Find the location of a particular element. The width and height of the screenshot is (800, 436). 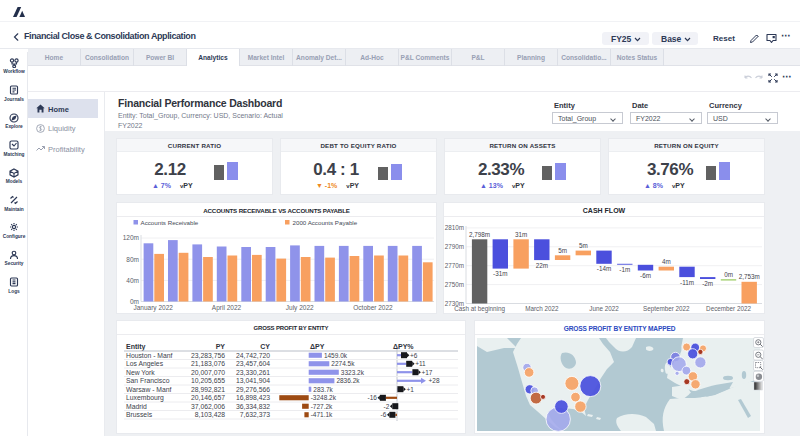

svg-text: 2750m is located at coordinates (454, 284).